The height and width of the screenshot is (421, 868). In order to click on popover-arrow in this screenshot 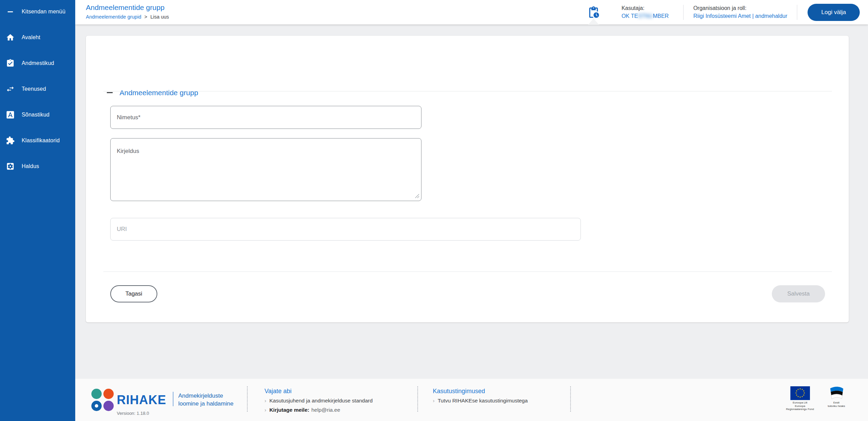, I will do `click(594, 22)`.